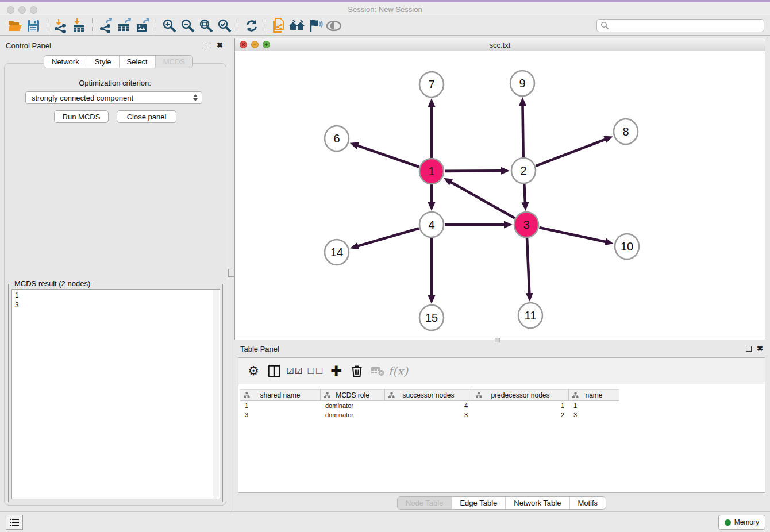  What do you see at coordinates (522, 83) in the screenshot?
I see `node-9: 9` at bounding box center [522, 83].